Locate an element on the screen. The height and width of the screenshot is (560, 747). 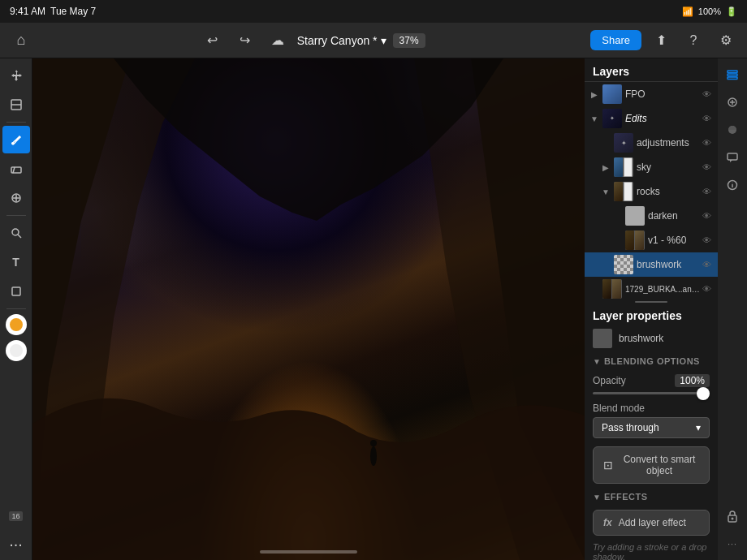
expand-icon-fpo: ▶ is located at coordinates (594, 94).